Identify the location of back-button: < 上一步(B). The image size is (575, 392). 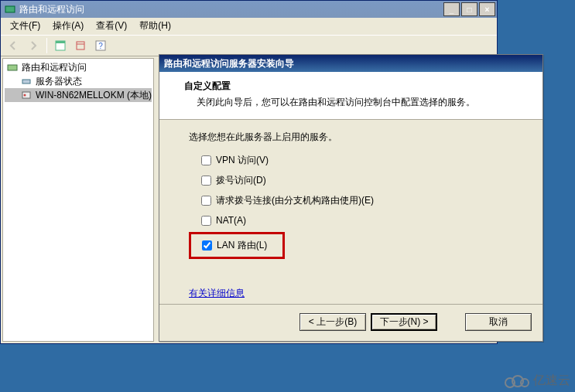
(333, 322).